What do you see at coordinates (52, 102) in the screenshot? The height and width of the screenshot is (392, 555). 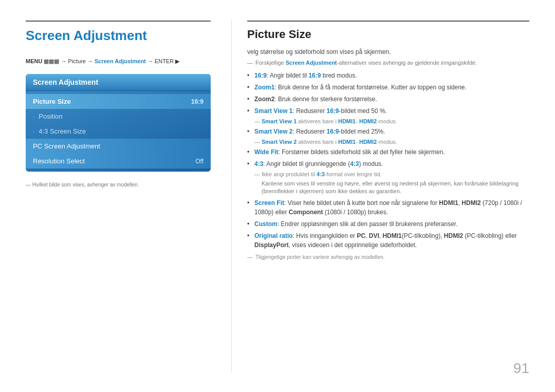 I see `menu-item-label: Picture Size` at bounding box center [52, 102].